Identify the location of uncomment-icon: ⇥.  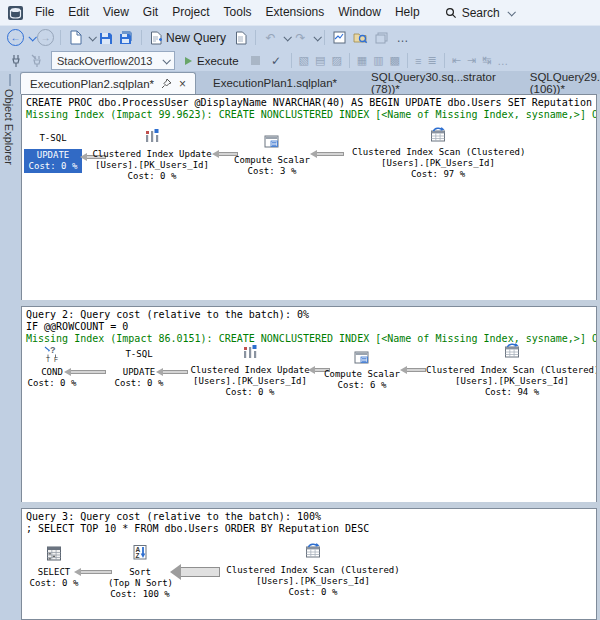
(472, 60).